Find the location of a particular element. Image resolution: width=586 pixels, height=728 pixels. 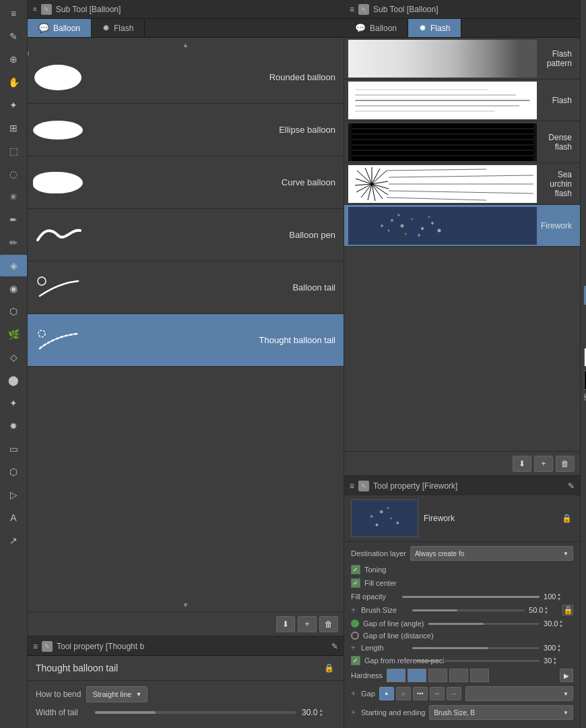

width-slider-track is located at coordinates (195, 712).